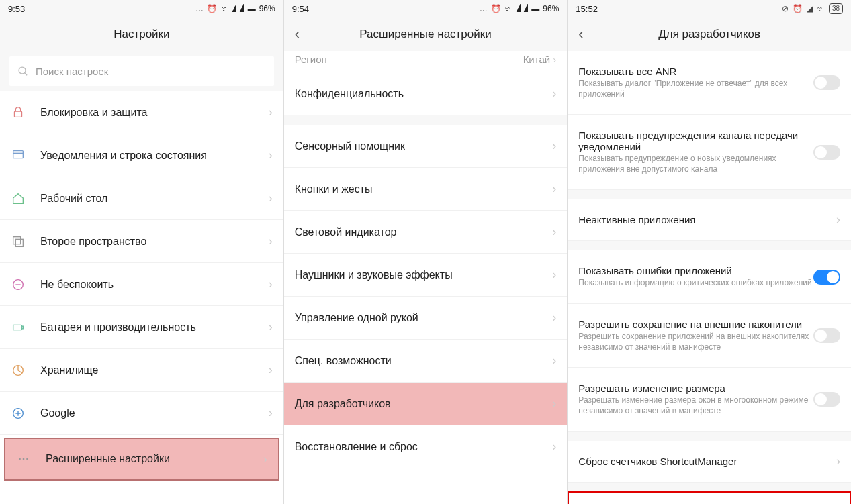 This screenshot has width=851, height=504. I want to click on advanced-row: Восстановление и сброс ›, so click(426, 447).